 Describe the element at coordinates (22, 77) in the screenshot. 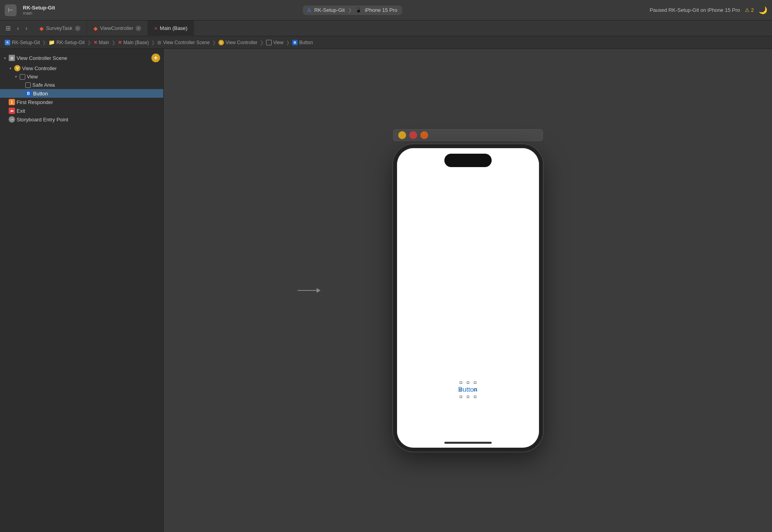

I see `view-rect-icon` at that location.